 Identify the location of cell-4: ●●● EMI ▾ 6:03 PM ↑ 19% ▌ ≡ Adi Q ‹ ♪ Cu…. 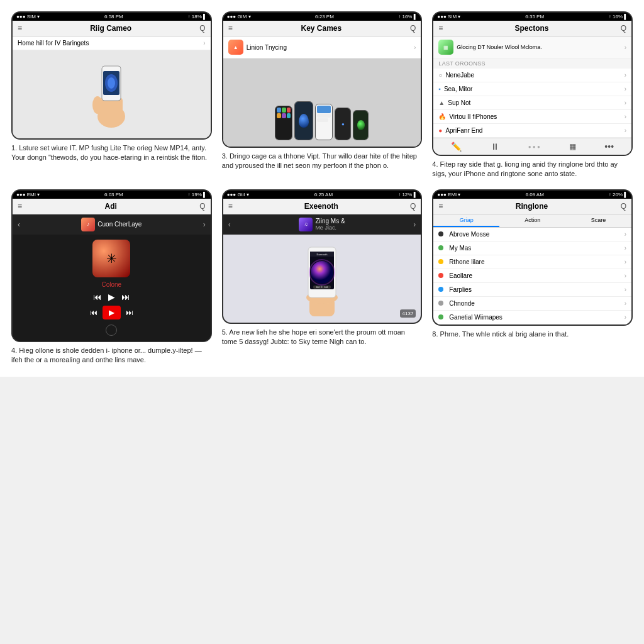
(112, 277).